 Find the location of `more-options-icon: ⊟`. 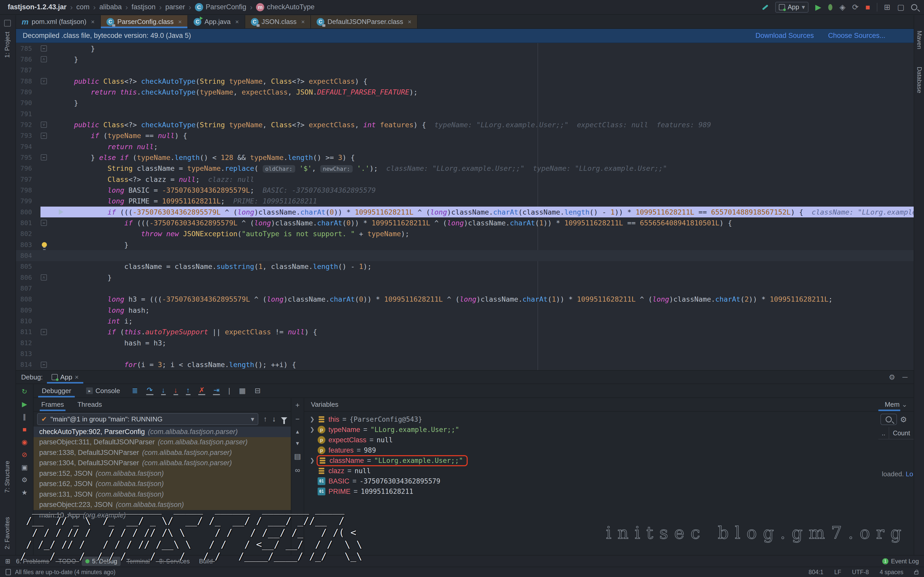

more-options-icon: ⊟ is located at coordinates (257, 391).